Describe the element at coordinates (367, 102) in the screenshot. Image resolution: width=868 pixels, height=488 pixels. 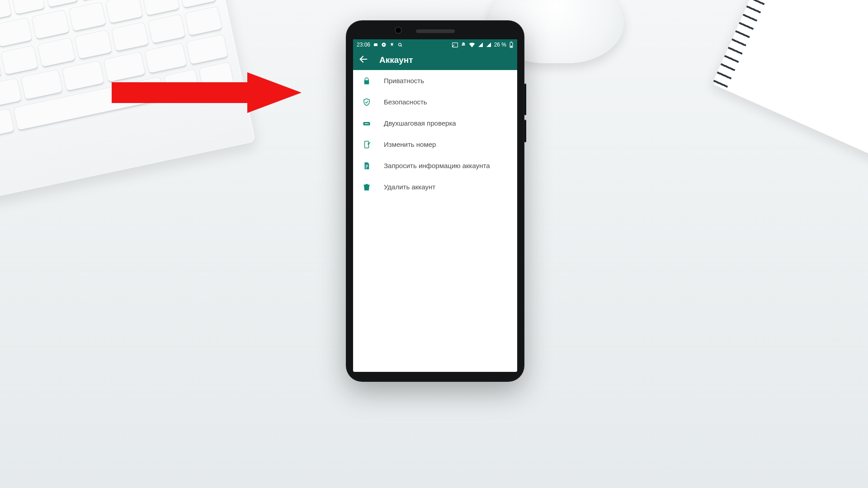
I see `shield-icon` at that location.